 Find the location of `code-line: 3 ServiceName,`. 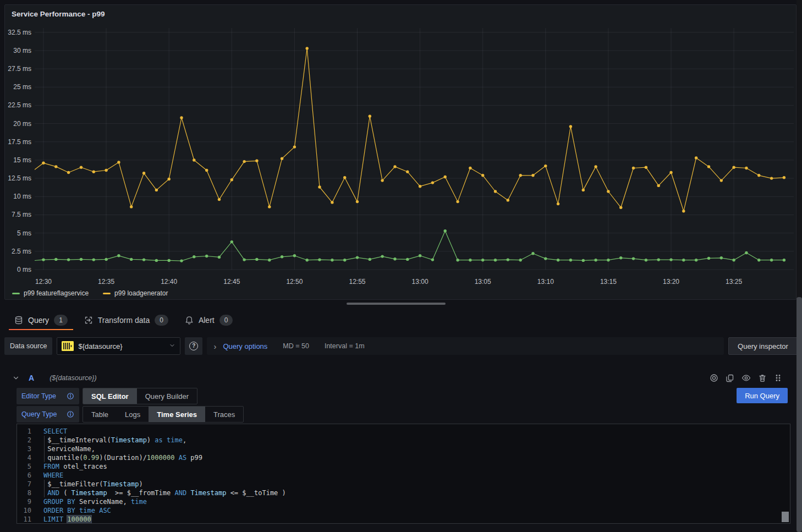

code-line: 3 ServiceName, is located at coordinates (404, 449).